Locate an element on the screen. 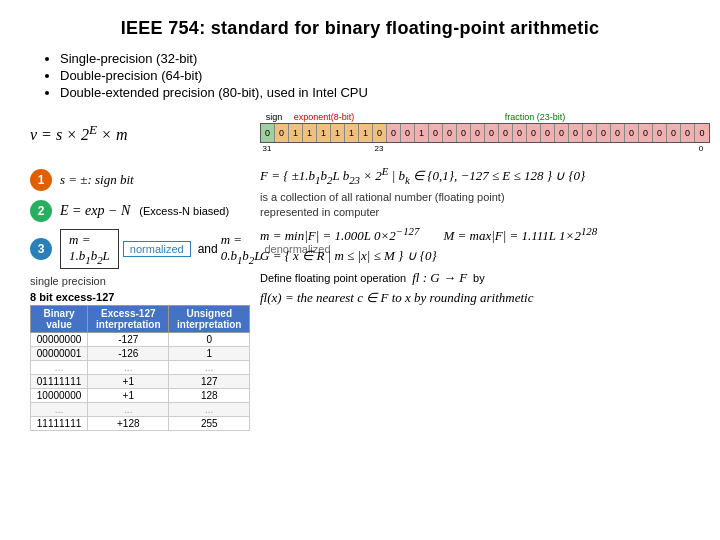 This screenshot has width=720, height=540. table-row: 10000000+1128 is located at coordinates (140, 395).